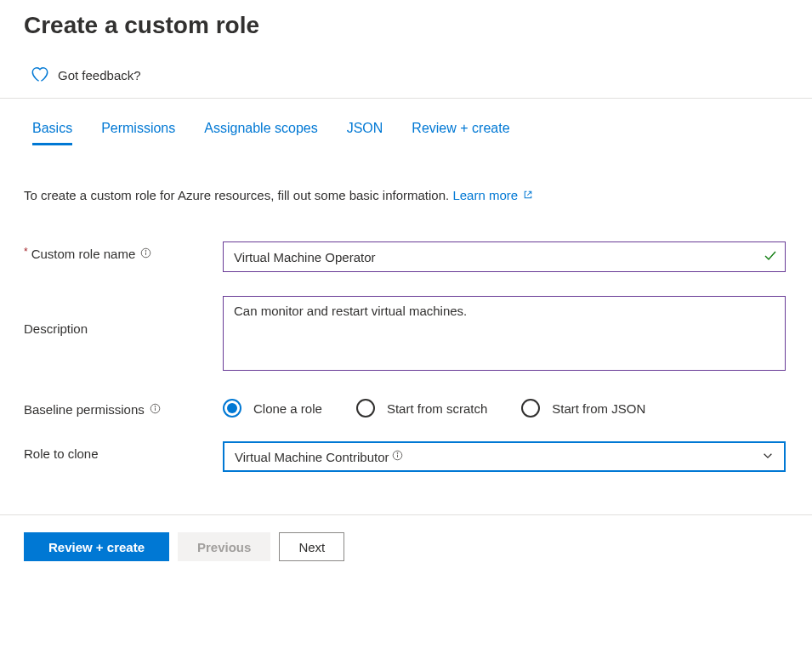  Describe the element at coordinates (406, 122) in the screenshot. I see `tabs: Basics Permissions Assignable scopes JSO…` at that location.